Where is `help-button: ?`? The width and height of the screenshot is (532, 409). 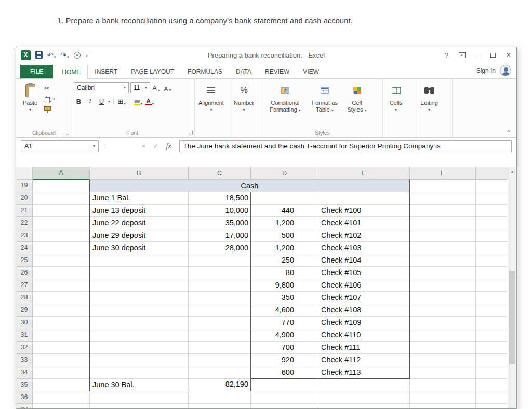 help-button: ? is located at coordinates (446, 55).